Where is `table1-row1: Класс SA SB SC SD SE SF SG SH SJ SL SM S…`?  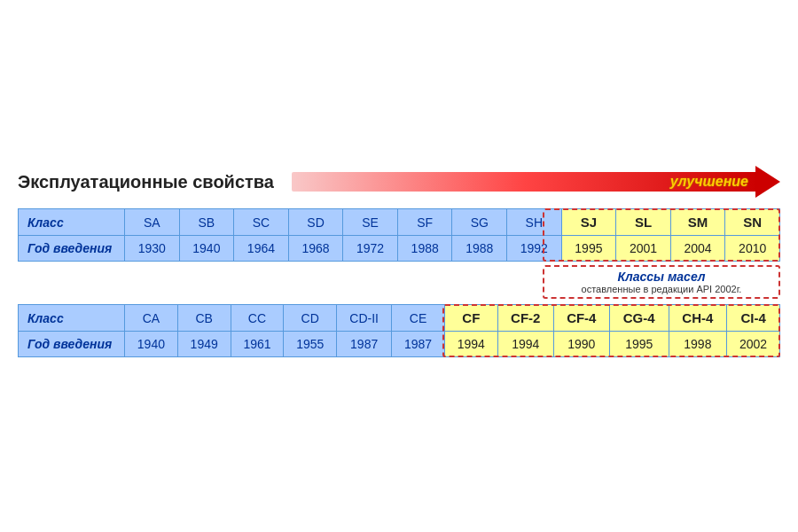
table1-row1: Класс SA SB SC SD SE SF SG SH SJ SL SM S… is located at coordinates (399, 223).